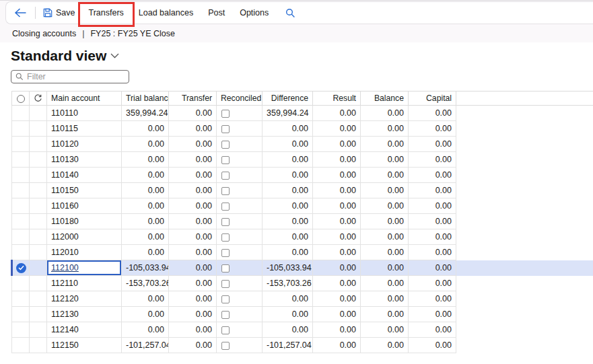  Describe the element at coordinates (65, 56) in the screenshot. I see `view-selector: Standard view` at that location.